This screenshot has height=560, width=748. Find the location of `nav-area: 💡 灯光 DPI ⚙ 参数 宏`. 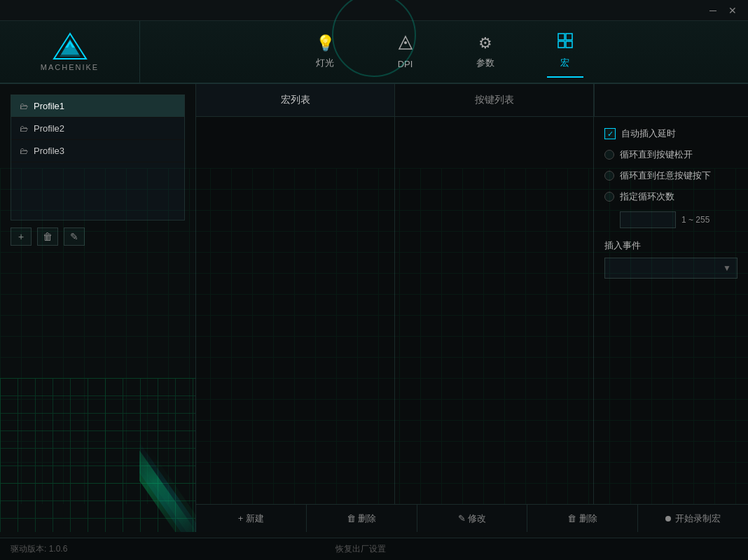

nav-area: 💡 灯光 DPI ⚙ 参数 宏 is located at coordinates (444, 52).